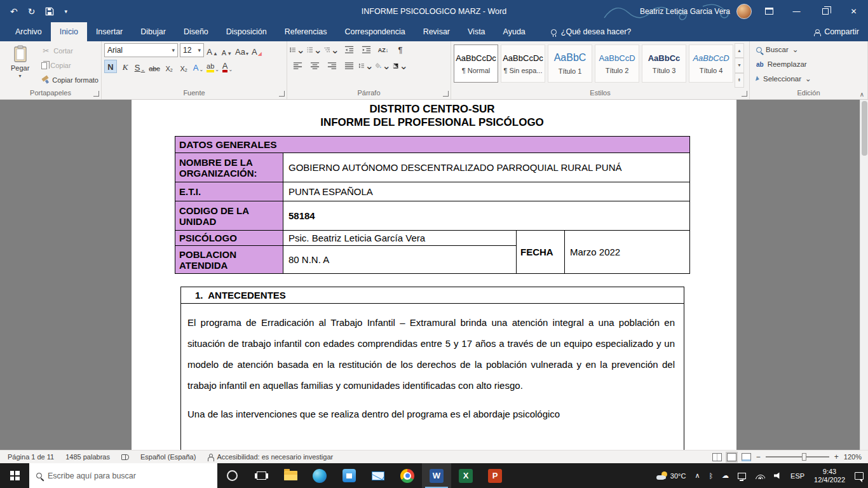 The height and width of the screenshot is (488, 868). I want to click on restore-button, so click(825, 11).